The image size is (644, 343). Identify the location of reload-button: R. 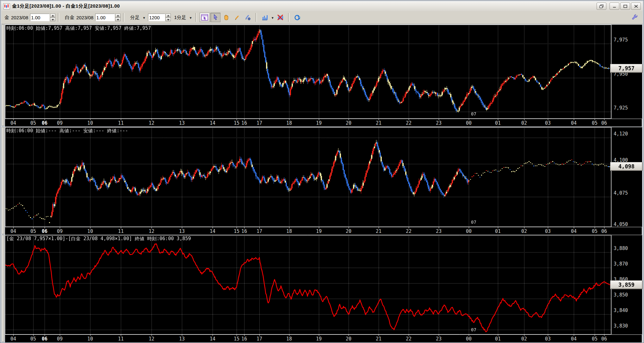
(297, 17).